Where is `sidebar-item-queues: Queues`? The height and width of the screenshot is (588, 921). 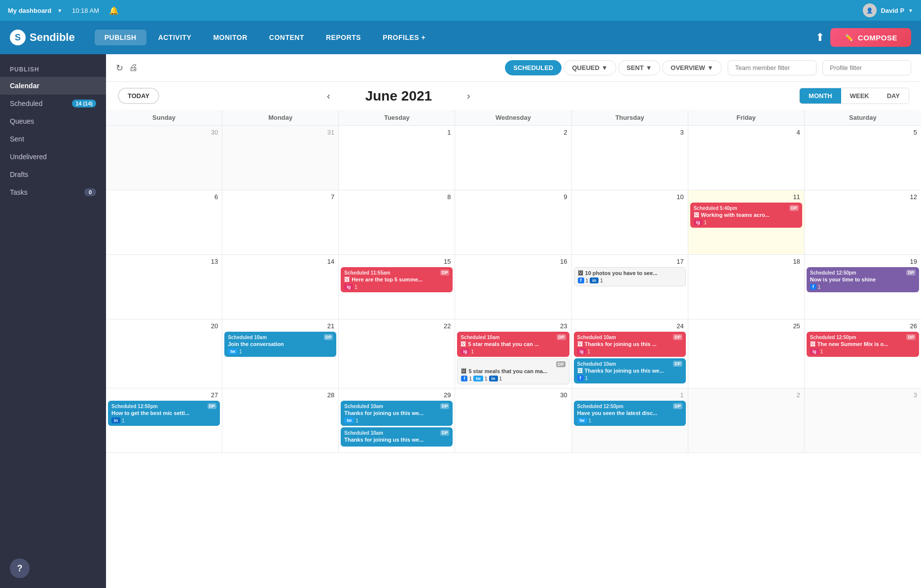 sidebar-item-queues: Queues is located at coordinates (53, 121).